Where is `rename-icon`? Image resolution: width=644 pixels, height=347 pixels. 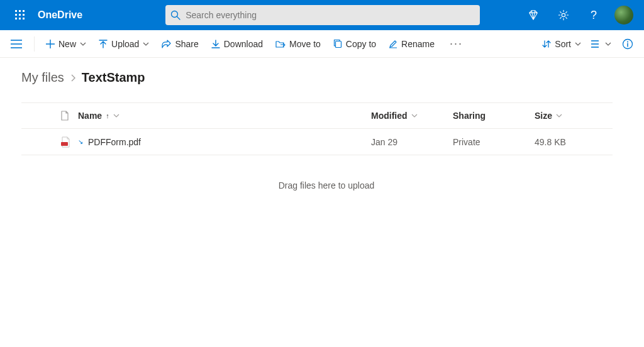
rename-icon is located at coordinates (393, 44).